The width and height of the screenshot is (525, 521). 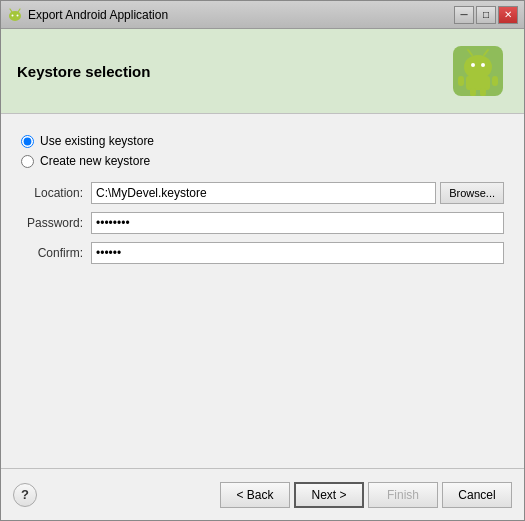 I want to click on minimize-button: ─, so click(x=464, y=15).